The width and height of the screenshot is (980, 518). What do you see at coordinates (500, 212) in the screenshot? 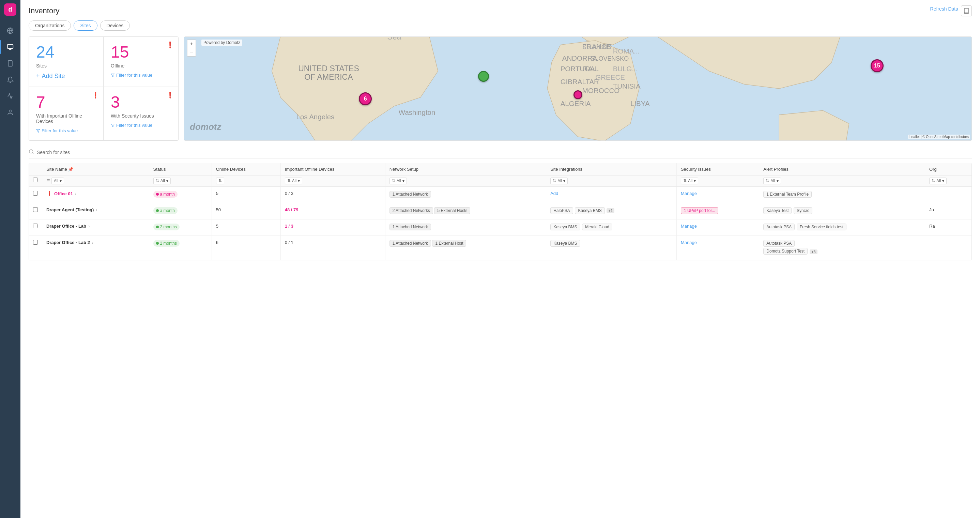
I see `table-row: Draper Agent (Testing) › a month 50 48 /…` at bounding box center [500, 212].